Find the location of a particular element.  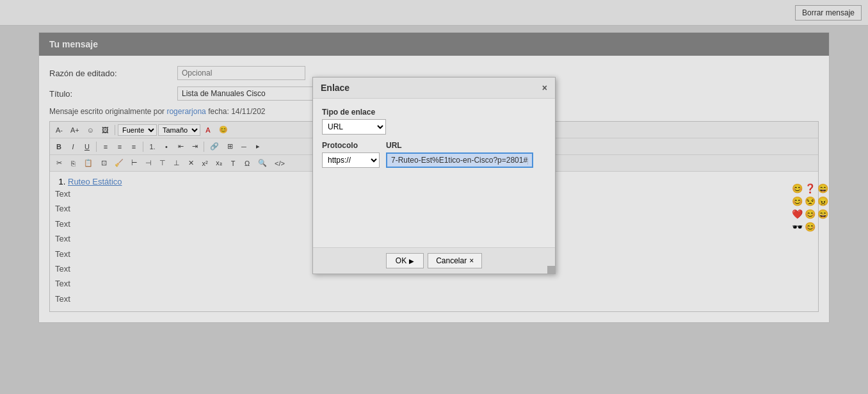

enlace-modal: Enlace × Tipo de enlace URL Protocolo ht… is located at coordinates (434, 176).